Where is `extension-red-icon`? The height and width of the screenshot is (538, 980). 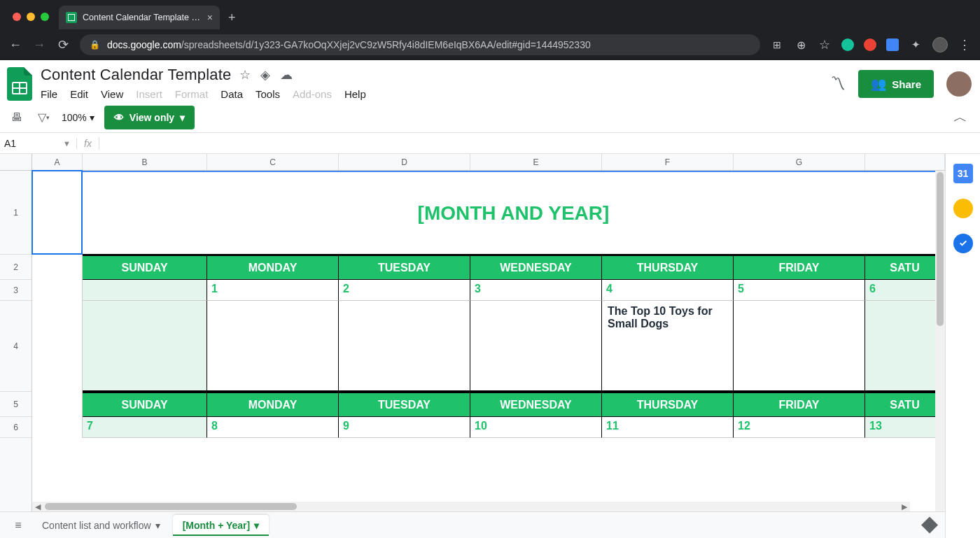
extension-red-icon is located at coordinates (870, 45).